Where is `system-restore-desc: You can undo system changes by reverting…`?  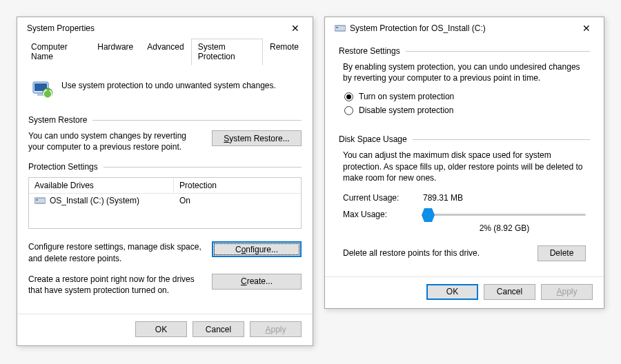
system-restore-desc: You can undo system changes by reverting… is located at coordinates (116, 141).